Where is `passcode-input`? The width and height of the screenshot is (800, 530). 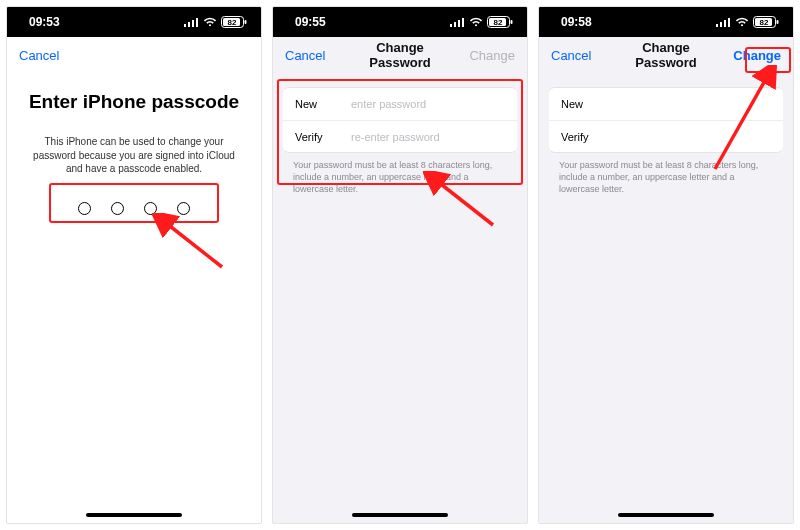
passcode-input is located at coordinates (134, 208).